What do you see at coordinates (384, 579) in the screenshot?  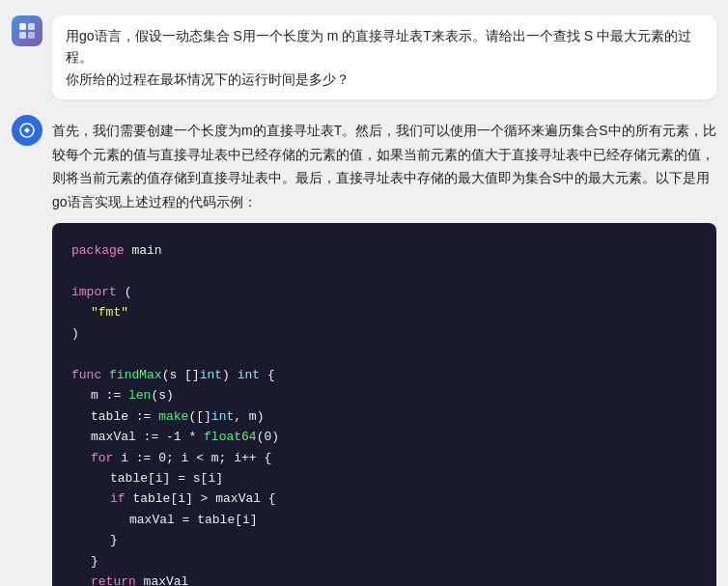 I see `code-line-return: return maxVal` at bounding box center [384, 579].